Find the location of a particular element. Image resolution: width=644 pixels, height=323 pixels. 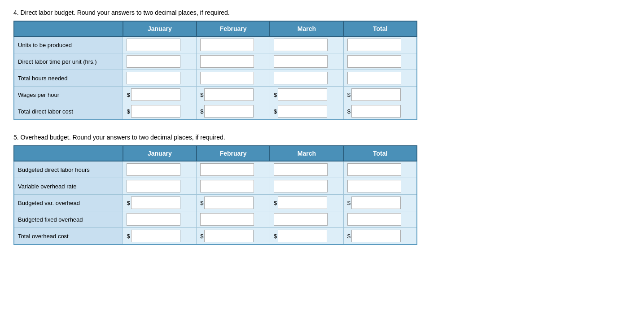

input-totaldl-mar is located at coordinates (302, 111).